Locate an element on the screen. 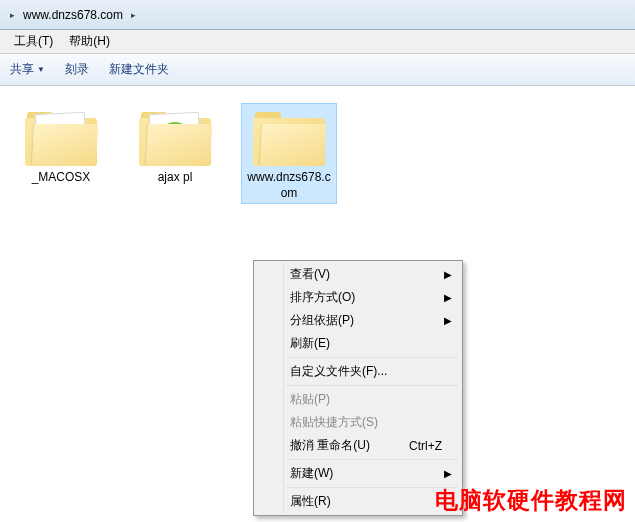  folder-item-macosx: _MACOSX is located at coordinates (61, 146).